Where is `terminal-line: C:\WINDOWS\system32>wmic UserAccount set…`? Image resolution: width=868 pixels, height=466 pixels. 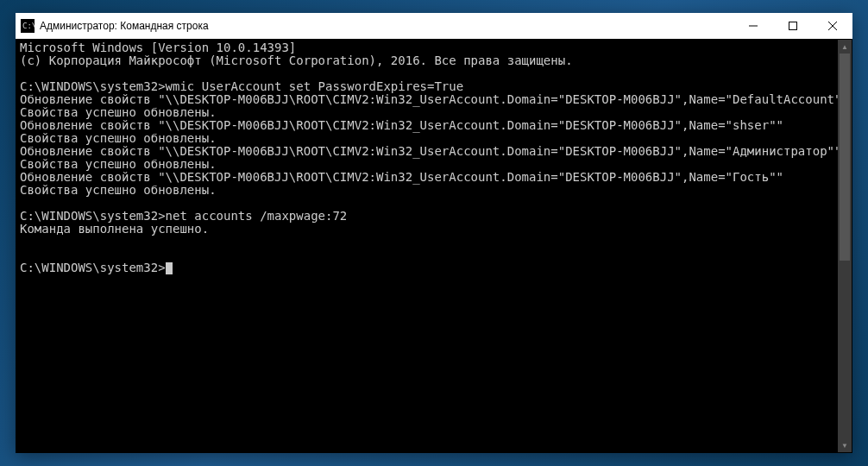 terminal-line: C:\WINDOWS\system32>wmic UserAccount set… is located at coordinates (242, 86).